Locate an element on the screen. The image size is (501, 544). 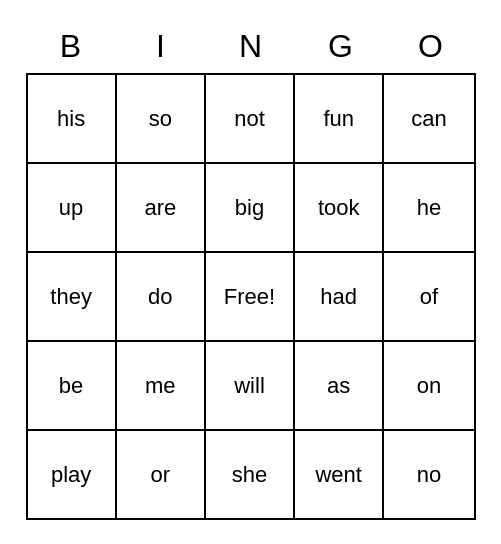
bingo-row-1: uparebigtookhe is located at coordinates (251, 208).